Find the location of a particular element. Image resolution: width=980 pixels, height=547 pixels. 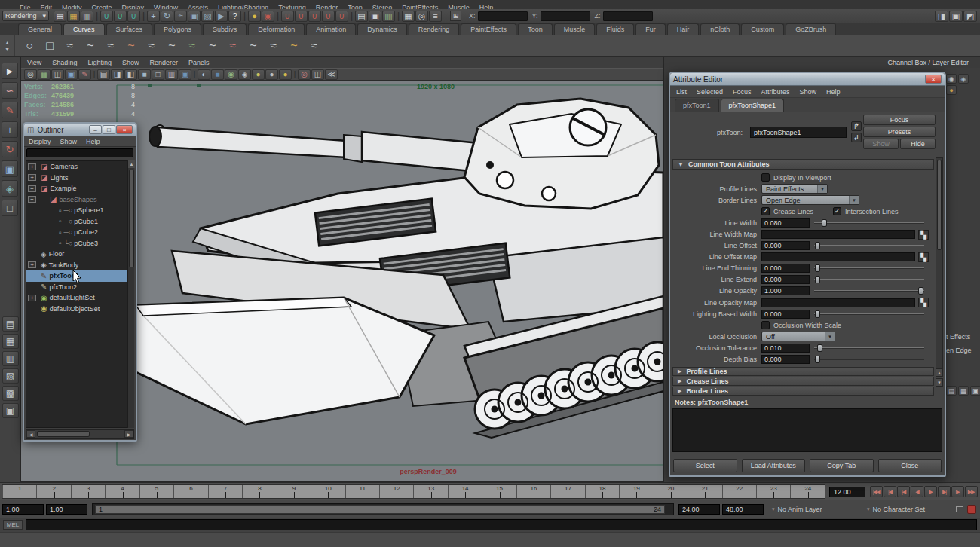

menu-item: Display is located at coordinates (133, 6).